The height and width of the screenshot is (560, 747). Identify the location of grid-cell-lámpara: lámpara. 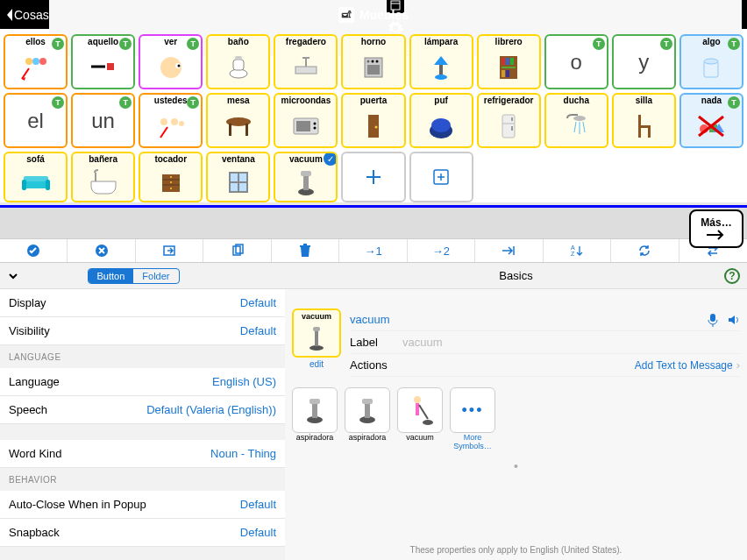
(442, 61).